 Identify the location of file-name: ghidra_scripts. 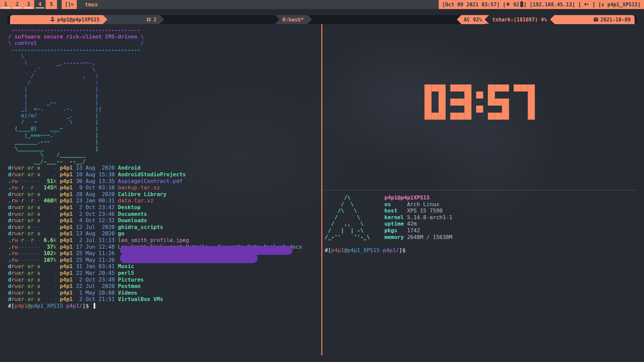
(141, 227).